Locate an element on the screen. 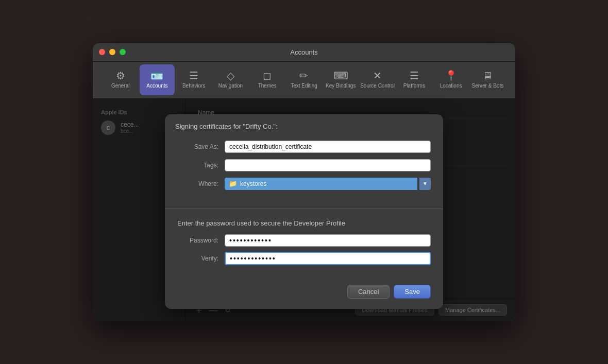 Image resolution: width=608 pixels, height=364 pixels. password-row: Password: is located at coordinates (304, 240).